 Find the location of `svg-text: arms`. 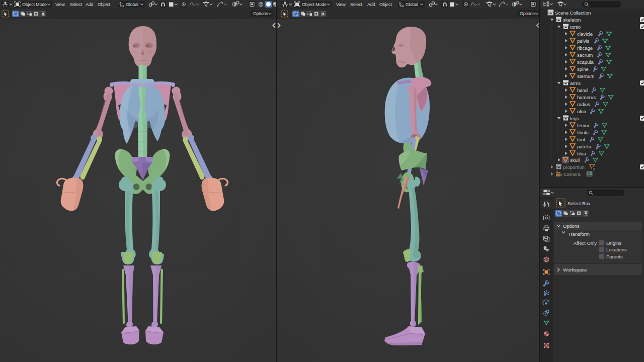

svg-text: arms is located at coordinates (576, 83).